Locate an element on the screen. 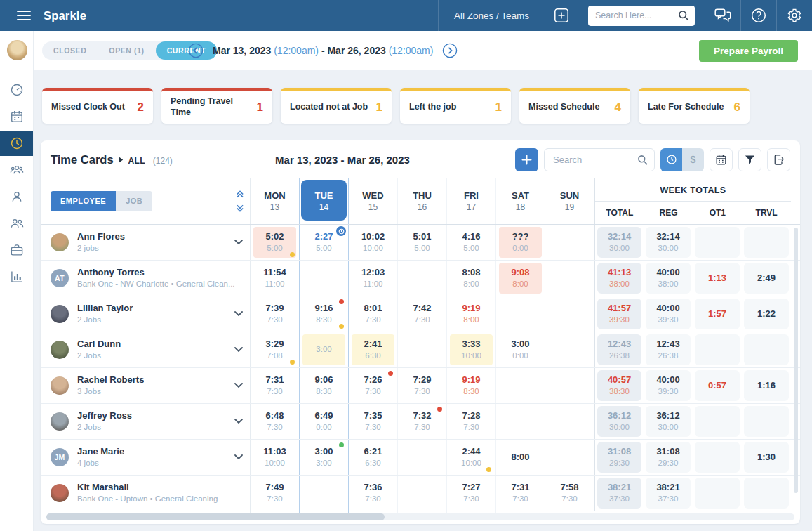  alert-card-pending-travel-time: Pending Travel Time1 is located at coordinates (217, 105).